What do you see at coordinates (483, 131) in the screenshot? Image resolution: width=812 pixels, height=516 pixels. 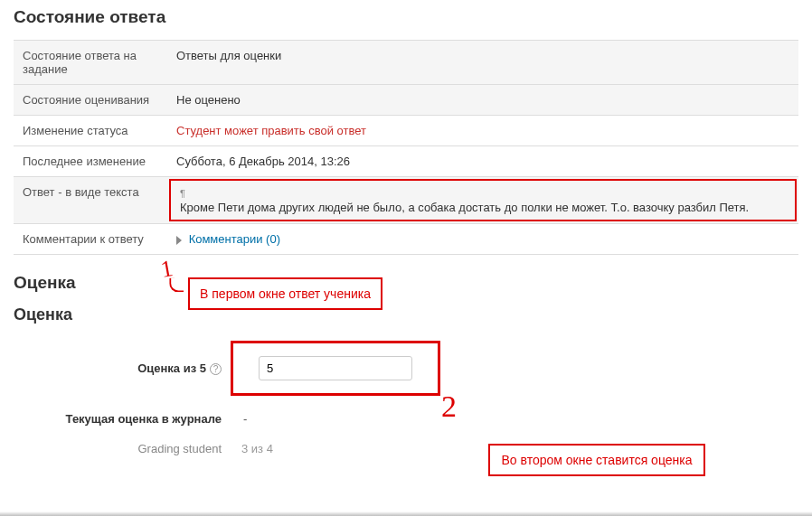 I see `status-change-value: Студент может править свой ответ` at bounding box center [483, 131].